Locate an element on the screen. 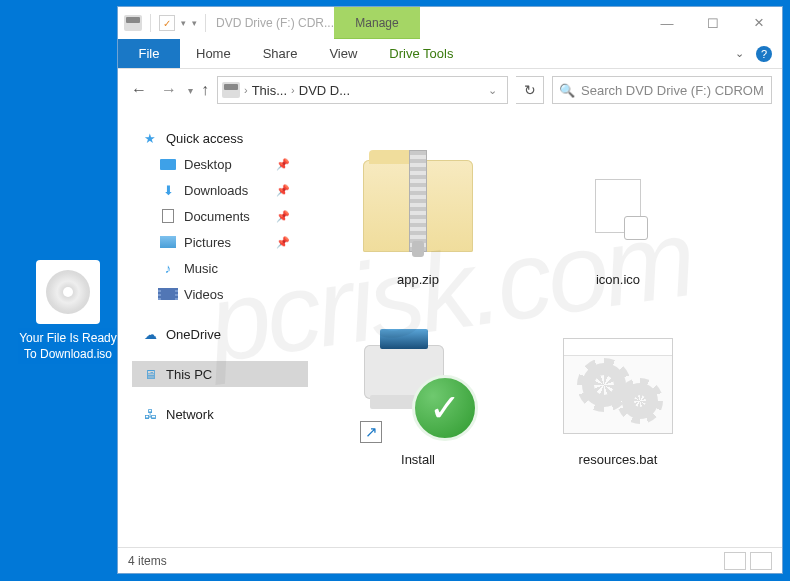 The image size is (790, 581). file-icon-ico: icon.ico is located at coordinates (618, 215).